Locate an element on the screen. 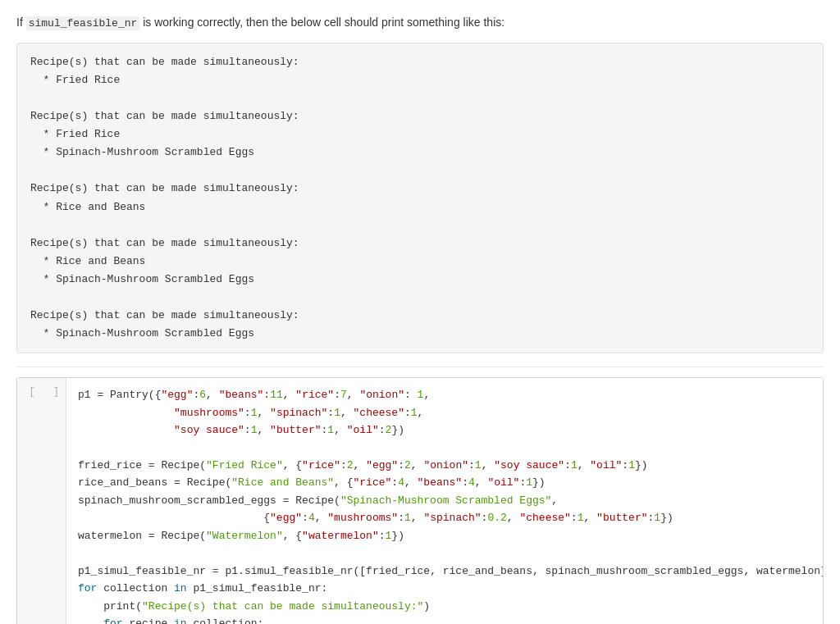 This screenshot has height=624, width=840. code-line-5: rice_and_beans = Recipe("Rice and Beans"… is located at coordinates (445, 482).